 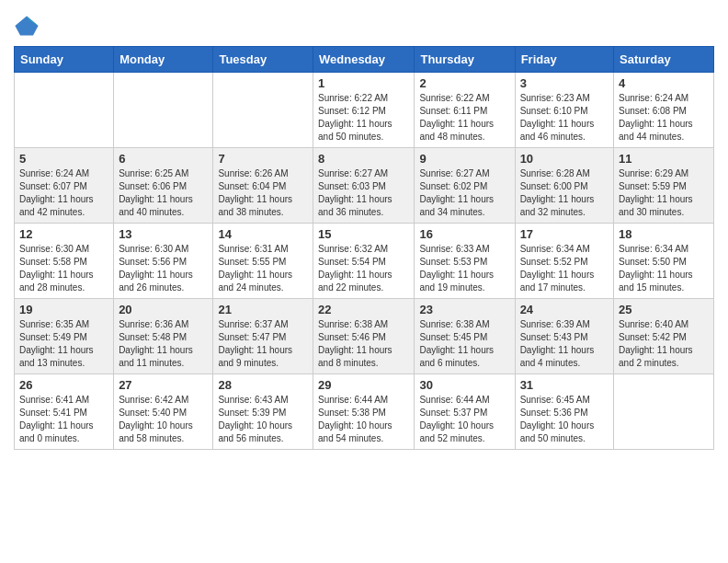 What do you see at coordinates (364, 412) in the screenshot?
I see `calendar-week-5: 26Sunrise: 6:41 AM Sunset: 5:41 PM Dayli…` at bounding box center [364, 412].